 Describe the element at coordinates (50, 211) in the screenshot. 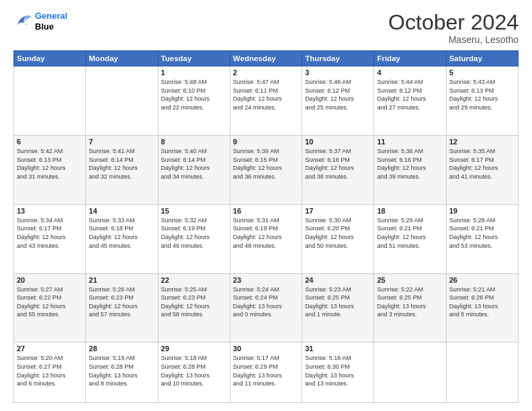

I see `day-number: 13` at that location.